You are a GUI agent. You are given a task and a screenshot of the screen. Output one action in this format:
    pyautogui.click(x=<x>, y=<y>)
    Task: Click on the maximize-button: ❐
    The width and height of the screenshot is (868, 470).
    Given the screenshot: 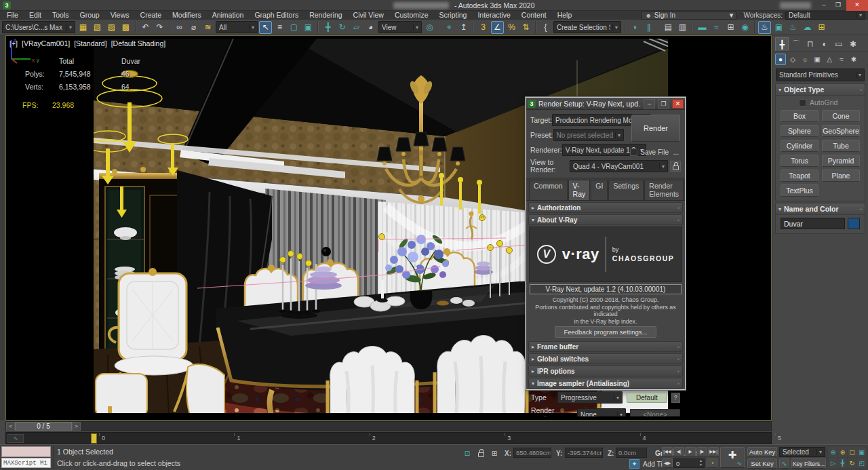 What is the action you would take?
    pyautogui.click(x=838, y=5)
    